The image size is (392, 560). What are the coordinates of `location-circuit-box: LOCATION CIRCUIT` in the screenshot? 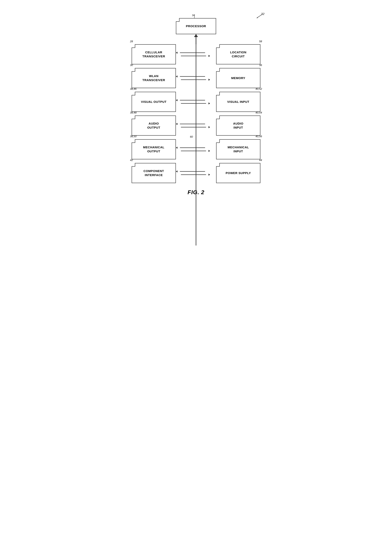 It's located at (238, 54).